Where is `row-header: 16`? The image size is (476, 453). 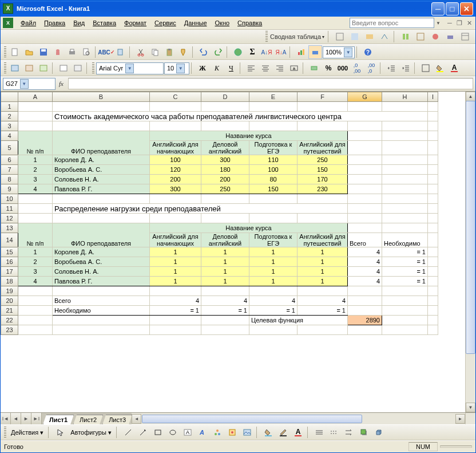
row-header: 16 is located at coordinates (10, 262).